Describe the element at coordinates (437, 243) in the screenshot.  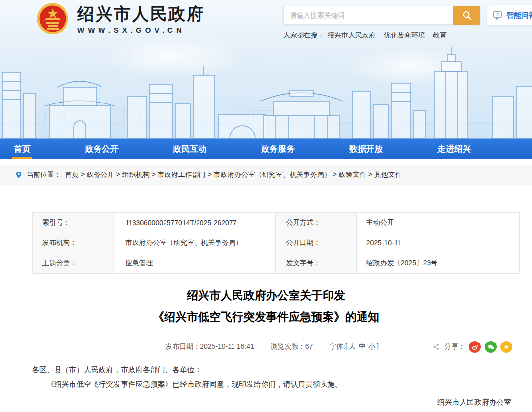
I see `meta-value: 2025-10-11` at that location.